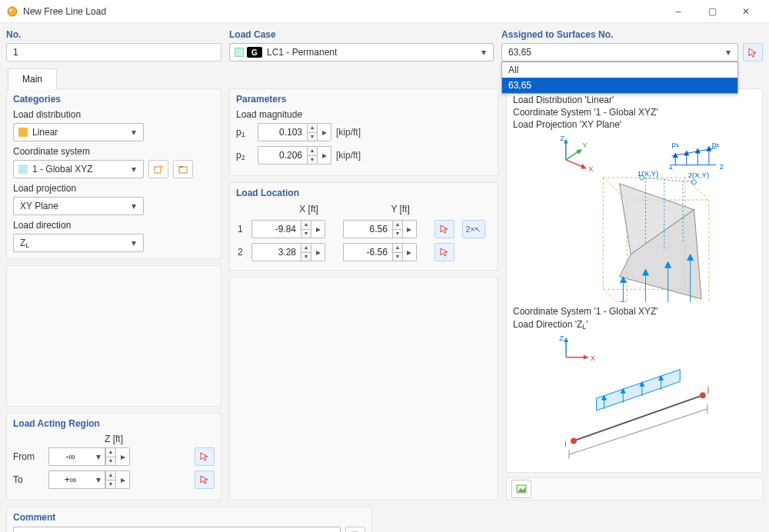  Describe the element at coordinates (114, 52) in the screenshot. I see `no-field` at that location.